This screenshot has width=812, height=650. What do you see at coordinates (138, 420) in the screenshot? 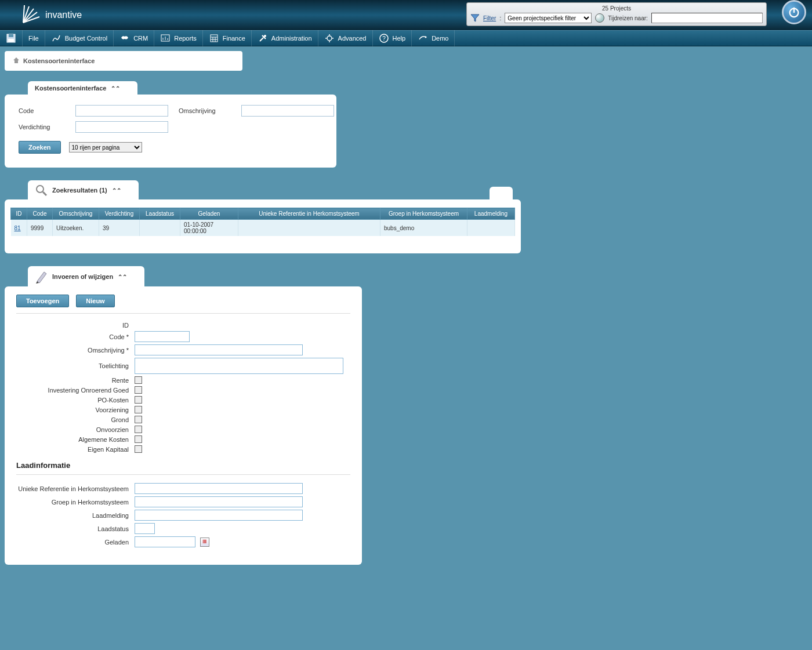
I see `chk-grond` at bounding box center [138, 420].